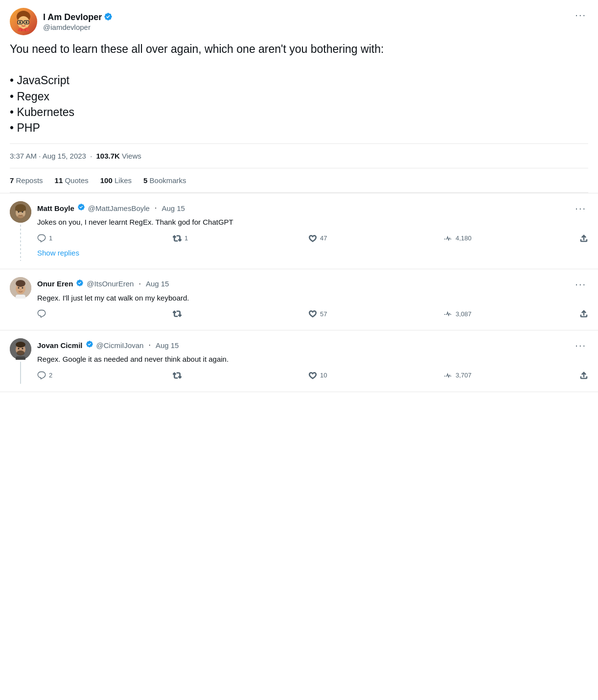 The height and width of the screenshot is (700, 598). What do you see at coordinates (23, 22) in the screenshot?
I see `avatar` at bounding box center [23, 22].